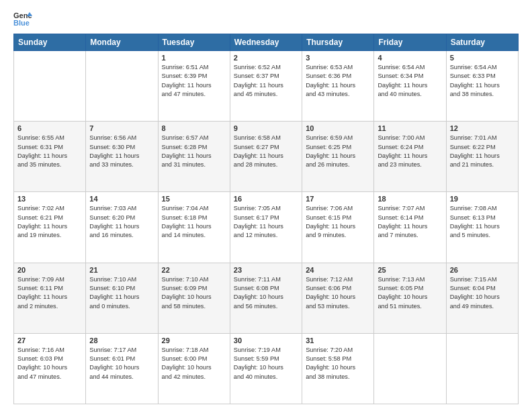 Image resolution: width=532 pixels, height=411 pixels. I want to click on day-info: Sunrise: 6:58 AM Sunset: 6:27 PM Dayligh…, so click(266, 152).